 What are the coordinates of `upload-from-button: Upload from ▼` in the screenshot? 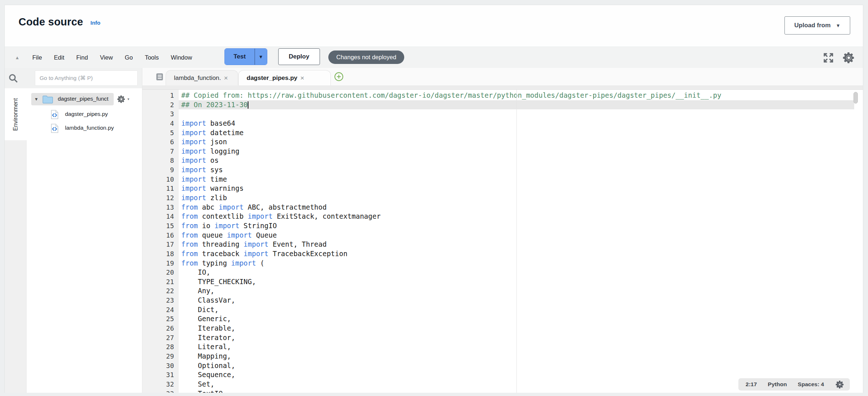 It's located at (817, 25).